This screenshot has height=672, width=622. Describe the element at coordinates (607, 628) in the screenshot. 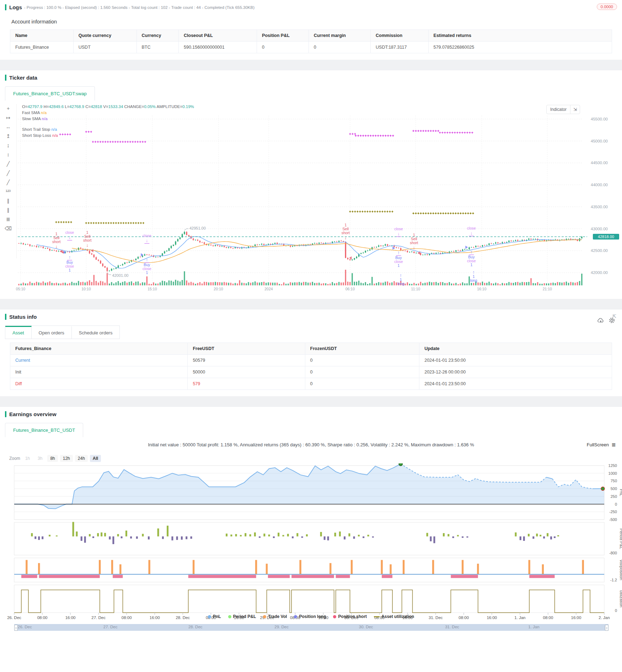

I see `navigator-handle-right: ||` at that location.